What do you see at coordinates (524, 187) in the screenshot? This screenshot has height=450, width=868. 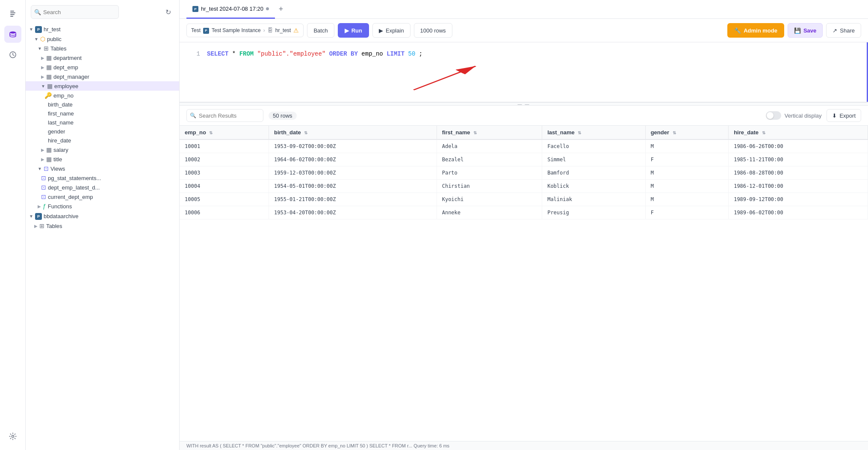 I see `table-row: 100041954-05-01T00:00:00ZChirstianKoblic…` at bounding box center [524, 187].